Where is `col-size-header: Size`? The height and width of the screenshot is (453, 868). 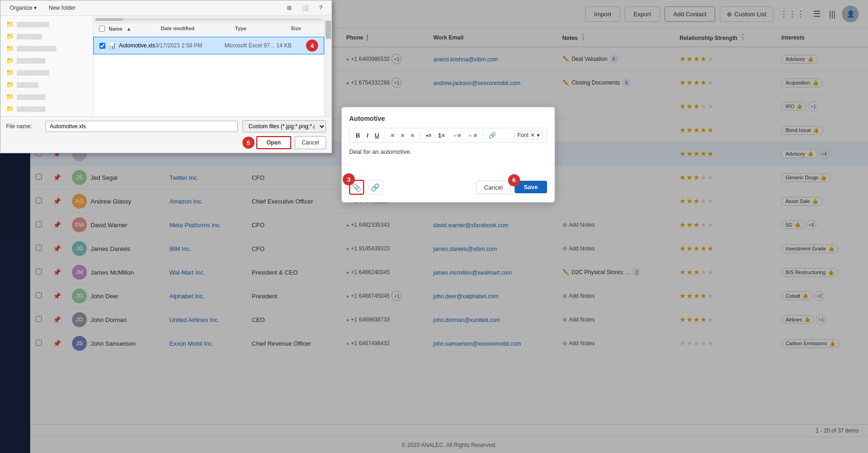 col-size-header: Size is located at coordinates (305, 29).